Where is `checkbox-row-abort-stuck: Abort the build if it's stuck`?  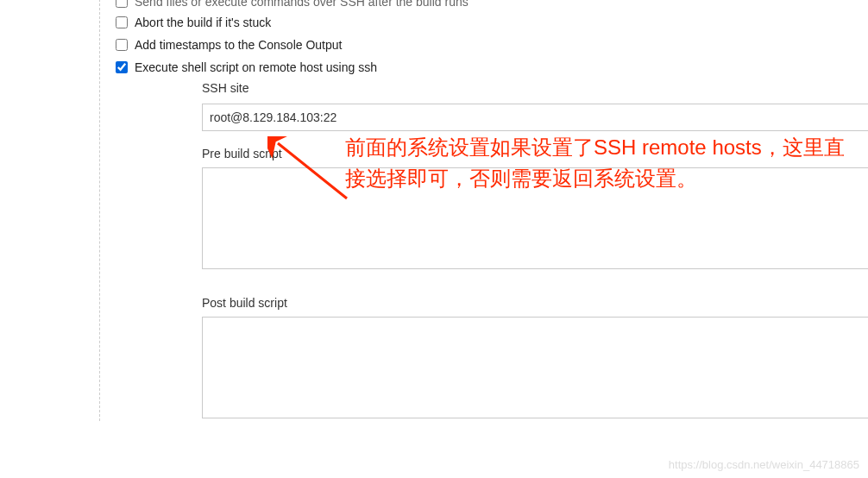 checkbox-row-abort-stuck: Abort the build if it's stuck is located at coordinates (535, 22).